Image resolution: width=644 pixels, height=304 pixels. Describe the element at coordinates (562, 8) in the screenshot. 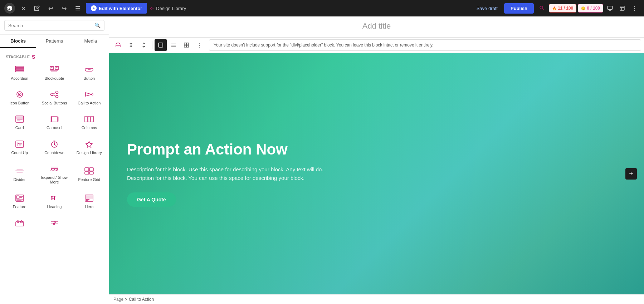

I see `seo-score-badge: 🔥 11 / 100` at that location.